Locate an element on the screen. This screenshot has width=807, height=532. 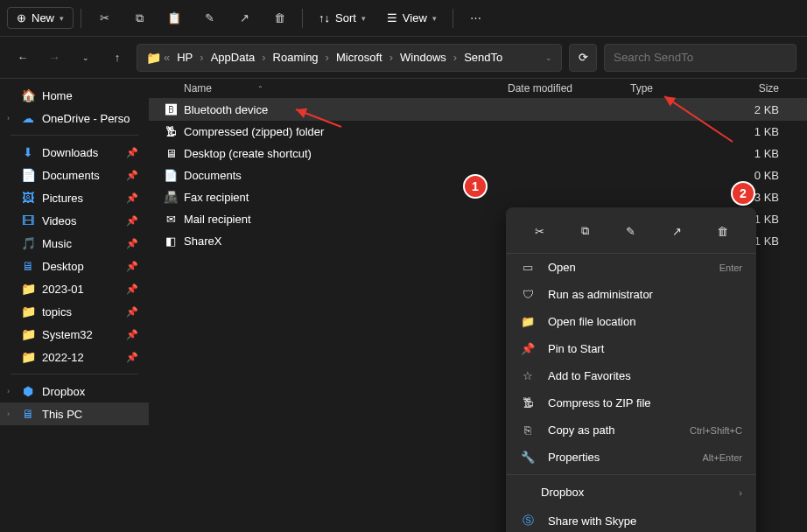
sidebar-item: 📄Documents📌 is located at coordinates (74, 175).